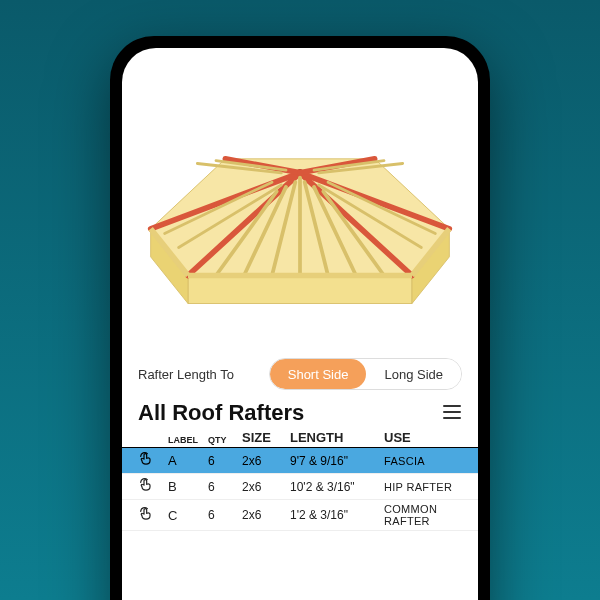 The height and width of the screenshot is (600, 600). I want to click on row-length: 1'2 & 3/16", so click(335, 515).